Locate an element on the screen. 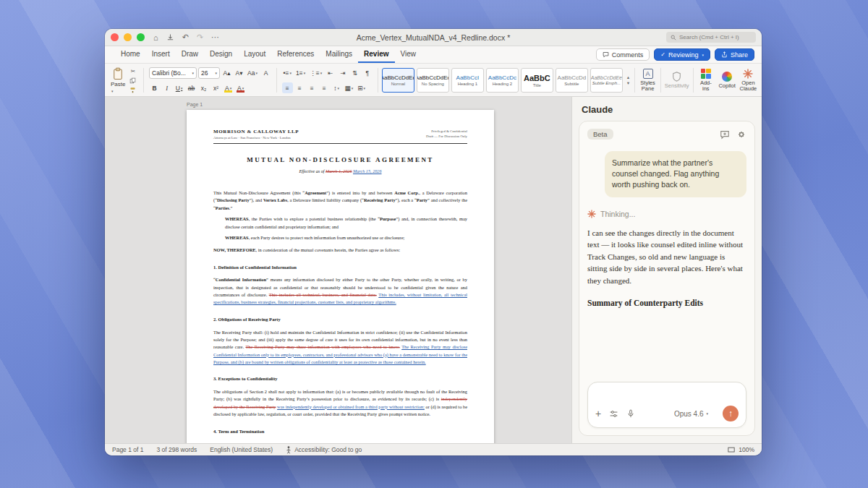 Image resolution: width=868 pixels, height=488 pixels. multilevel-list-icon: ⋮≡▾ is located at coordinates (315, 72).